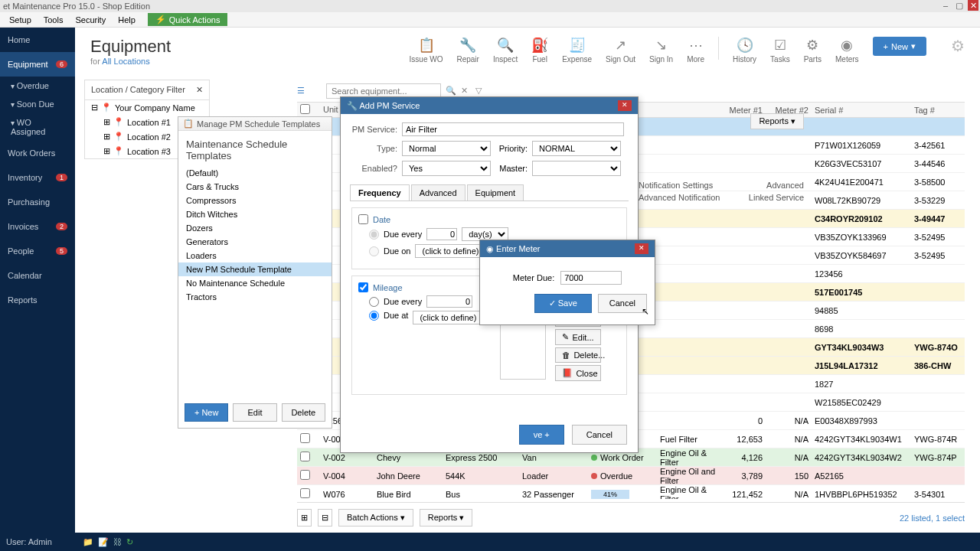 Image resolution: width=980 pixels, height=551 pixels. Describe the element at coordinates (744, 51) in the screenshot. I see `history-button: 🕓History` at that location.